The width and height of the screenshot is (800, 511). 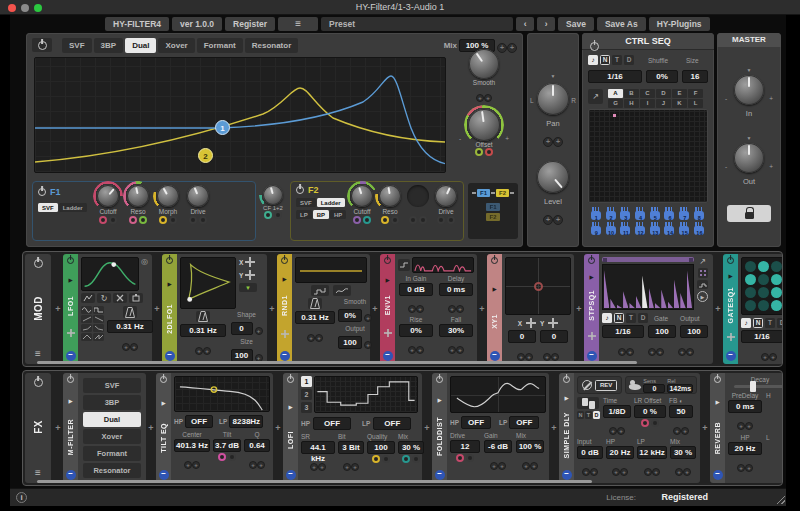 What do you see at coordinates (242, 356) in the screenshot?
I see `size-field: 100` at bounding box center [242, 356].